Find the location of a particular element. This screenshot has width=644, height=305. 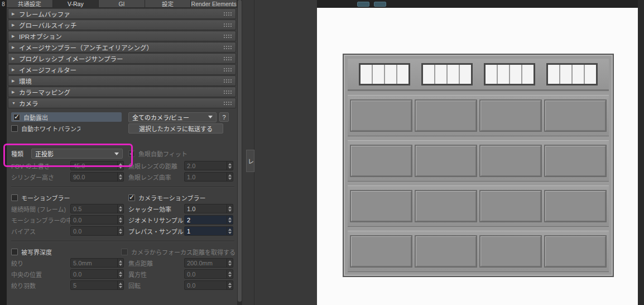

rollout-frame-buffer: フレームバッファ is located at coordinates (122, 13).